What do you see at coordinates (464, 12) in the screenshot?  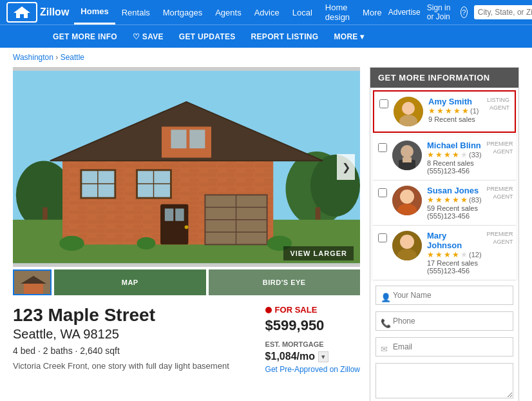 I see `help-icon: ?` at bounding box center [464, 12].